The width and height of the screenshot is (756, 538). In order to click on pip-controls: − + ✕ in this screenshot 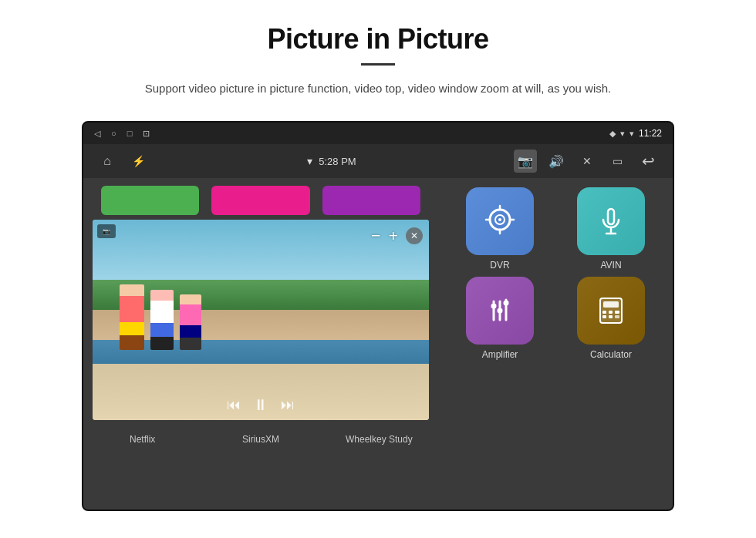, I will do `click(397, 236)`.